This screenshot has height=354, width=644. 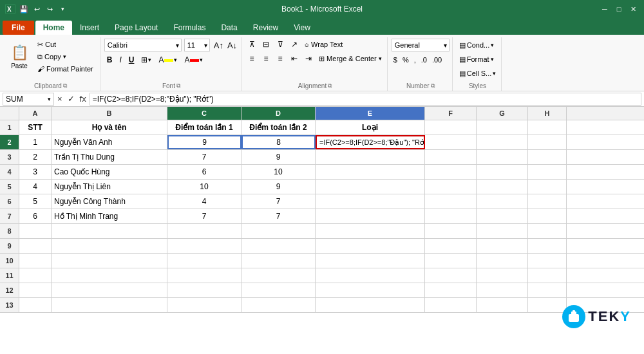 What do you see at coordinates (370, 142) in the screenshot?
I see `cell-e2: =IF(C2>=8;IF(D2>=8;"Đậu"); "Rớt")` at bounding box center [370, 142].